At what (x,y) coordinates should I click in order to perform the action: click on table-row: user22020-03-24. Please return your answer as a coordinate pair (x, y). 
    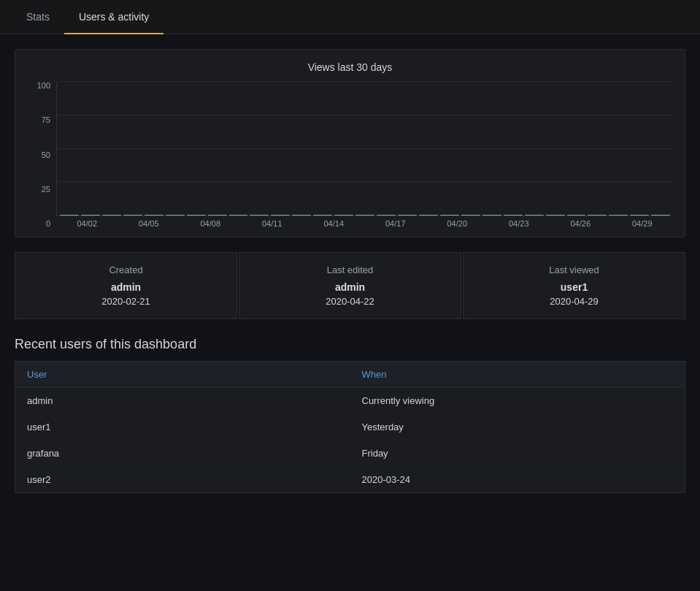
    Looking at the image, I should click on (350, 480).